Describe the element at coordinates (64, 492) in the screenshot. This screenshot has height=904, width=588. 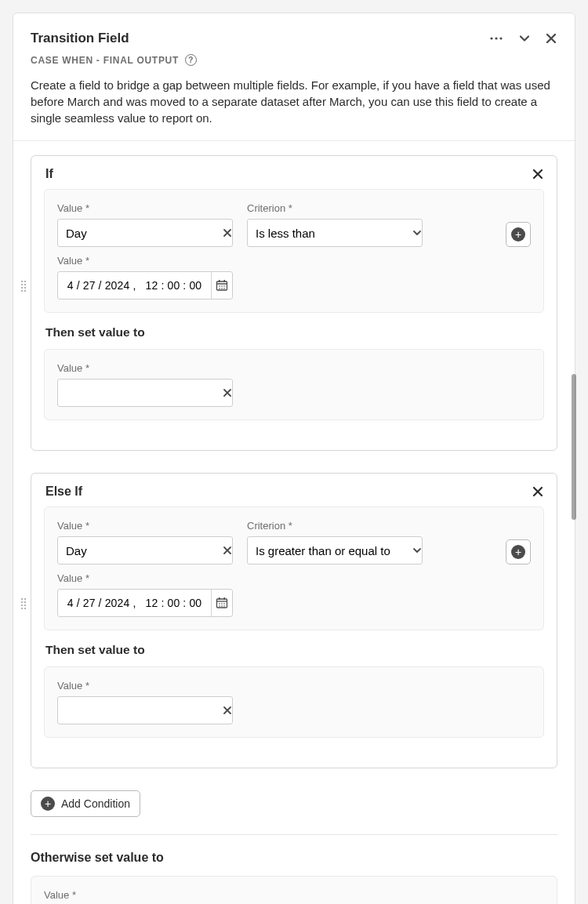
I see `condition-title-elseif: Else If` at that location.